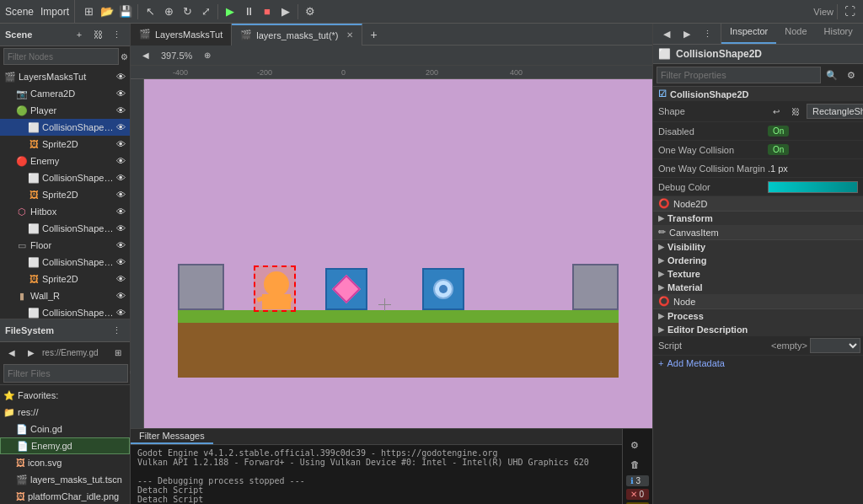 The width and height of the screenshot is (863, 504). I want to click on pause-button: ⏸, so click(249, 12).